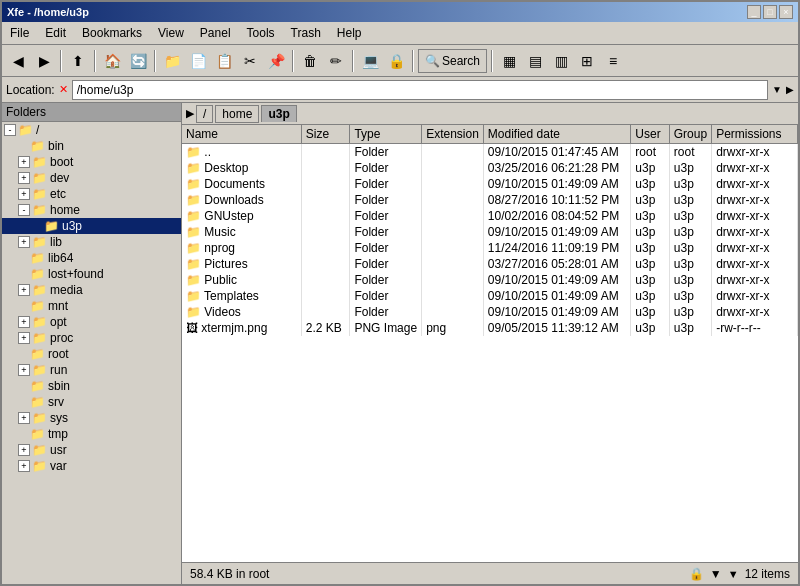 The width and height of the screenshot is (800, 586). I want to click on sidebar-item-boot: + 📁 boot, so click(92, 162).